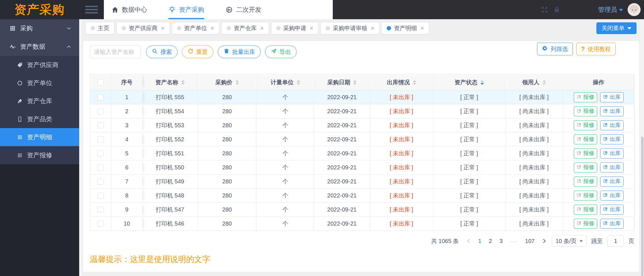  What do you see at coordinates (642, 148) in the screenshot?
I see `window-scrollbar` at bounding box center [642, 148].